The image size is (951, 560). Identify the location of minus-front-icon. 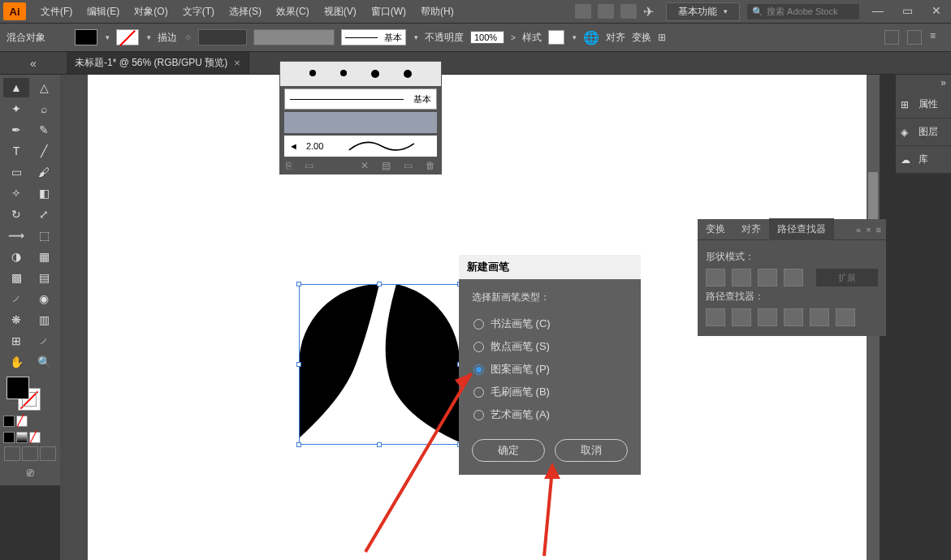
(741, 278).